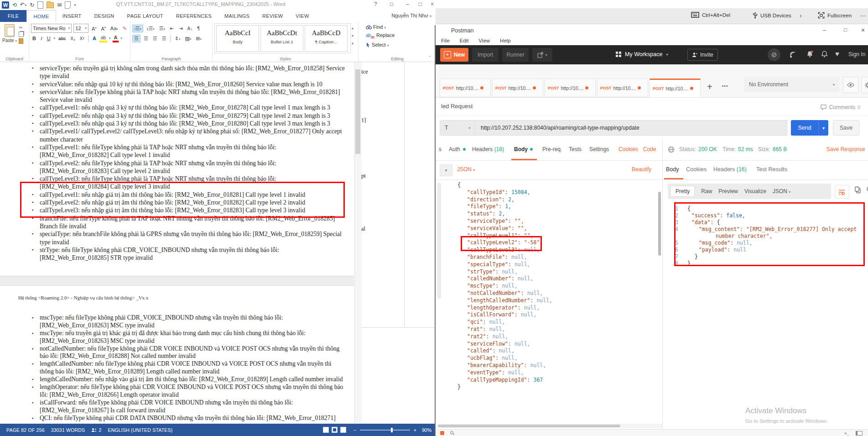 The image size is (868, 436). What do you see at coordinates (10, 34) in the screenshot?
I see `paste-button: Paste ▾` at bounding box center [10, 34].